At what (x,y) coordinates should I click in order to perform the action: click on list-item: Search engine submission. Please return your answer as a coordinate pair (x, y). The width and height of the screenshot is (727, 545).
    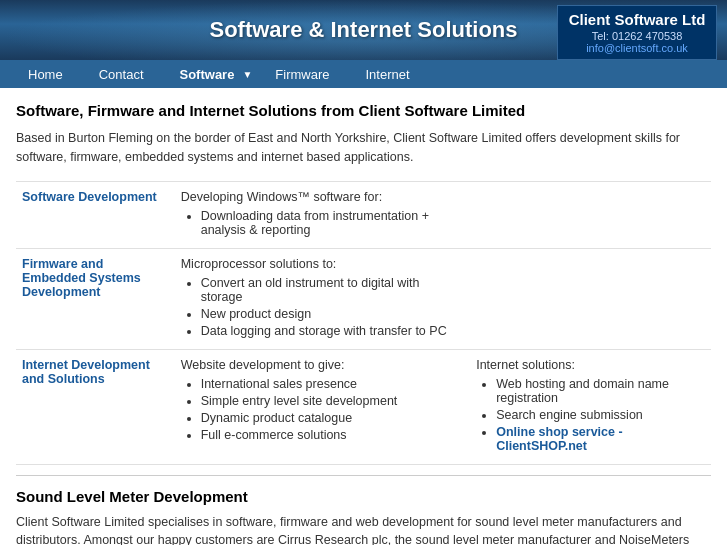
    Looking at the image, I should click on (600, 415).